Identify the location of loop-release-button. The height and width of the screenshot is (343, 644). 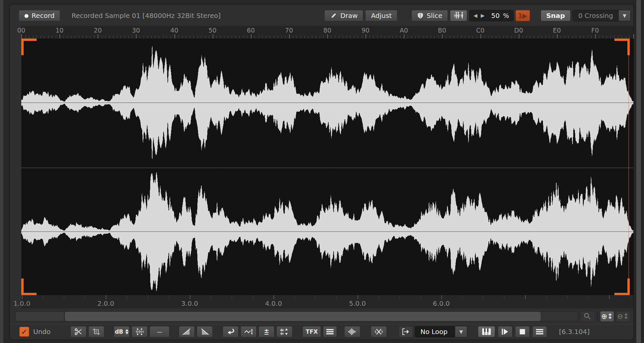
(406, 332).